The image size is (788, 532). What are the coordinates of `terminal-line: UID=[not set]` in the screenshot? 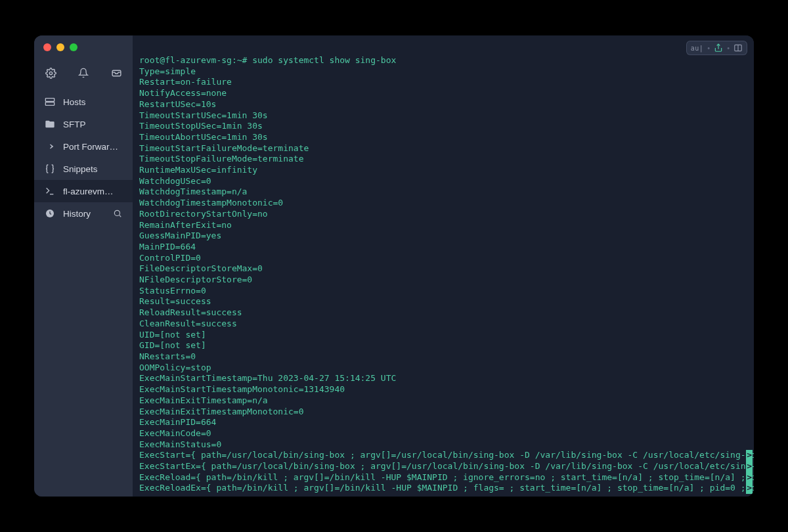 It's located at (447, 335).